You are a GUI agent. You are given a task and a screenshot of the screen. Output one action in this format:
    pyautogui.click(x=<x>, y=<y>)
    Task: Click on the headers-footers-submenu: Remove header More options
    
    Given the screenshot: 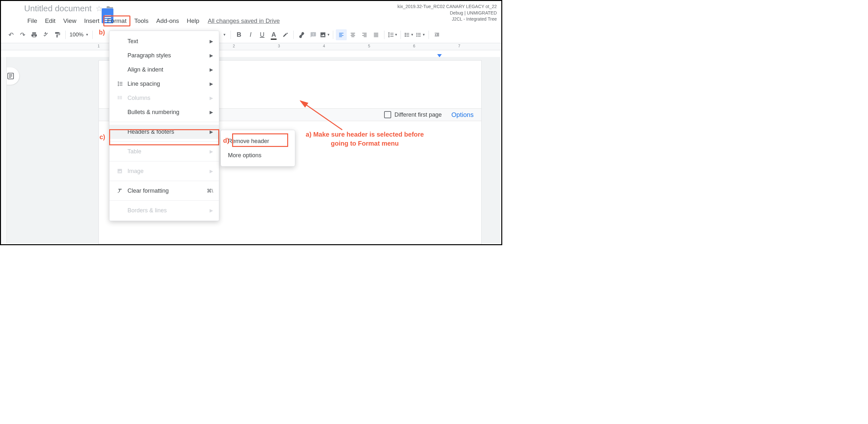 What is the action you would take?
    pyautogui.click(x=258, y=148)
    